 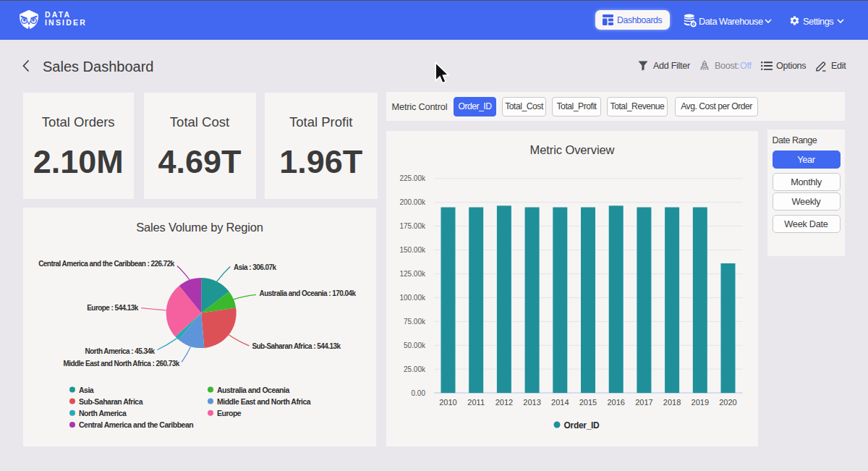 What do you see at coordinates (415, 346) in the screenshot?
I see `svg-text: 50.00k` at bounding box center [415, 346].